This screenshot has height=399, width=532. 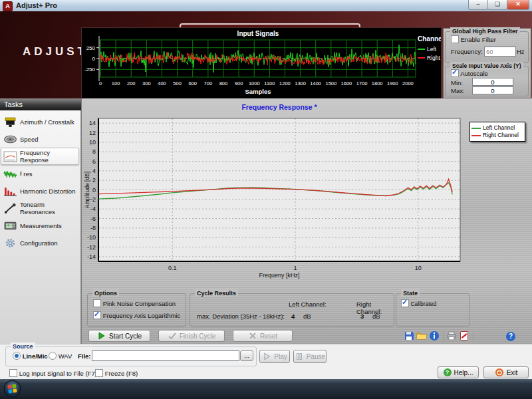 What do you see at coordinates (173, 268) in the screenshot?
I see `svg-text: 0.1` at bounding box center [173, 268].